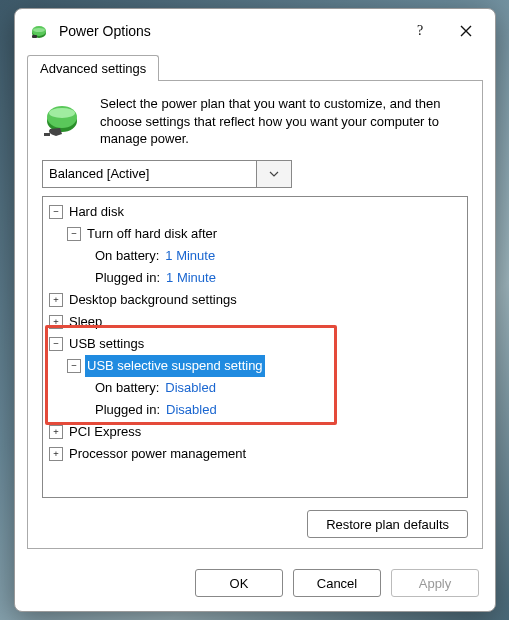  Describe the element at coordinates (228, 31) in the screenshot. I see `window-title: Power Options` at that location.